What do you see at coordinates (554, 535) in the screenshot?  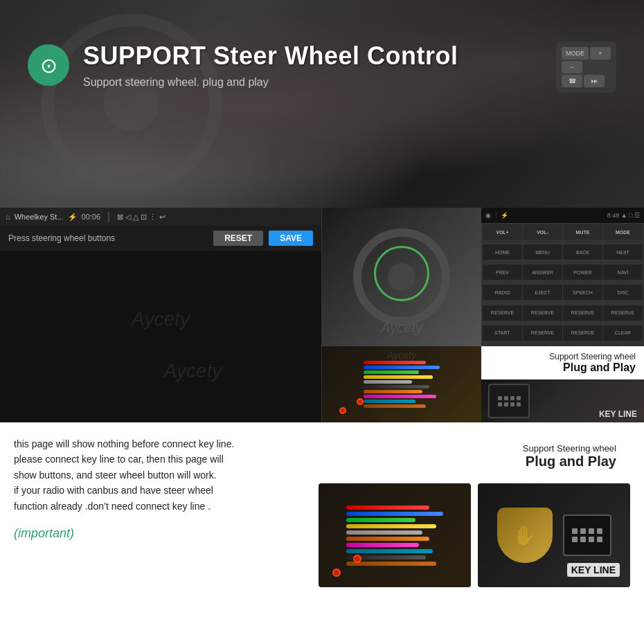 I see `plug-display: ✋` at bounding box center [554, 535].